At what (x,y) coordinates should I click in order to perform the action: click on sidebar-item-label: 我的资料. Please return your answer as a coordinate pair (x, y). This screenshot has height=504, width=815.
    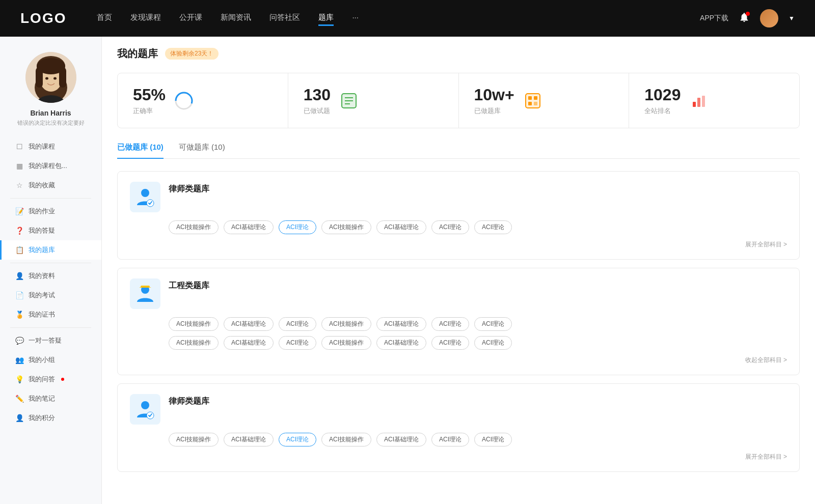
    Looking at the image, I should click on (42, 276).